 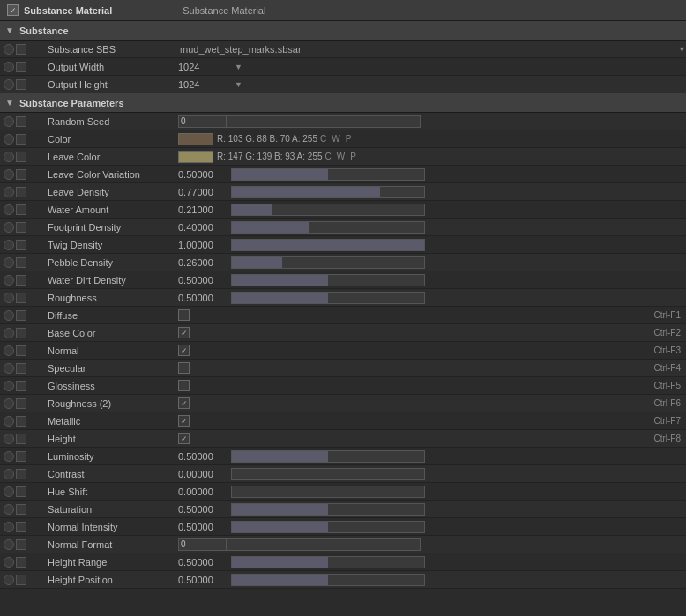 What do you see at coordinates (343, 562) in the screenshot?
I see `prop-row-height-range: Height Range 0.50000` at bounding box center [343, 562].